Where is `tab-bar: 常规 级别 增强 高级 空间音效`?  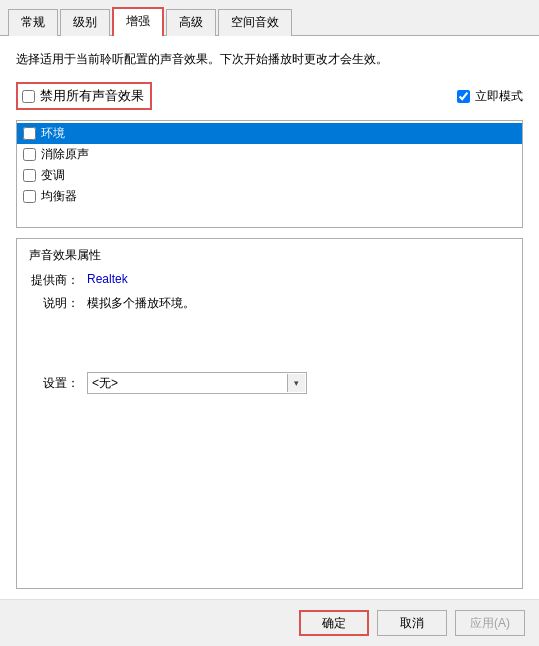 tab-bar: 常规 级别 增强 高级 空间音效 is located at coordinates (270, 18).